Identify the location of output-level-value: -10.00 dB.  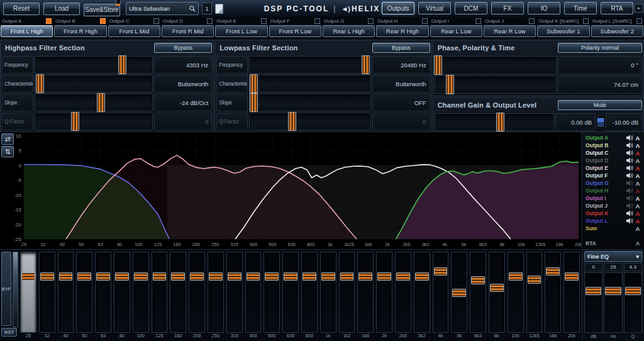
(624, 122).